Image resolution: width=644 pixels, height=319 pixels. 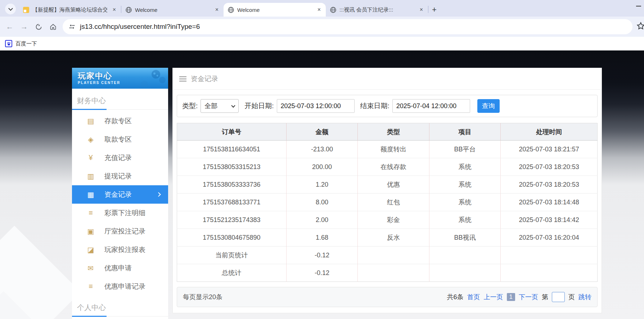 I want to click on player-center-sidebar: 玩家中心 PLAYERS CENTER 财务中心 ▤ 存款专区 ◈ 取款专区 ¥…, so click(x=120, y=193).